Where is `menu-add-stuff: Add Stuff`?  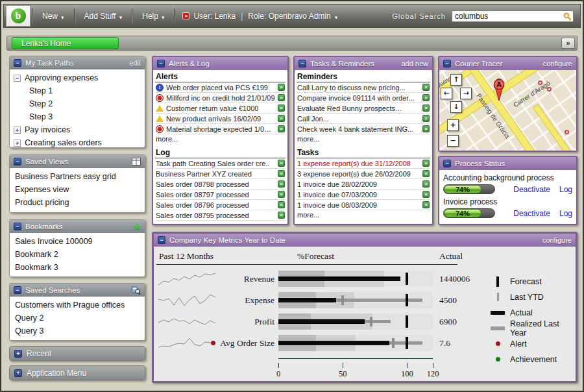 menu-add-stuff: Add Stuff is located at coordinates (104, 16).